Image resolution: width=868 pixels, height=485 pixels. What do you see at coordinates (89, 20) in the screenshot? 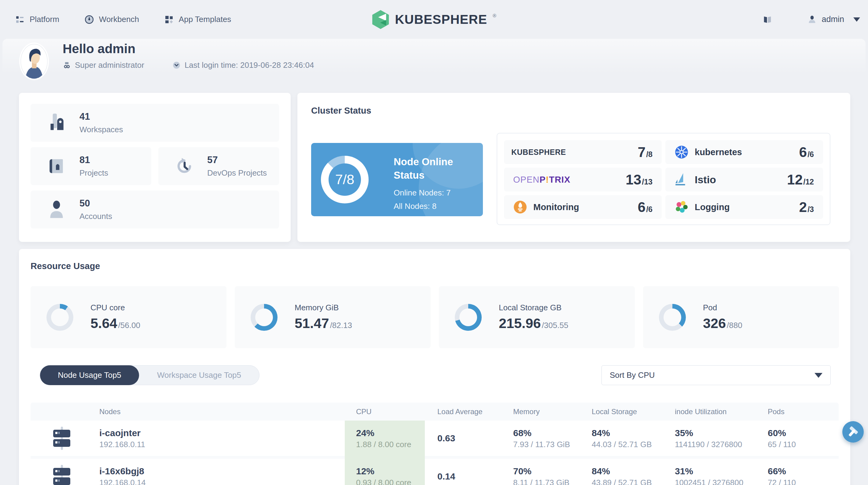
I see `workbench-icon` at bounding box center [89, 20].